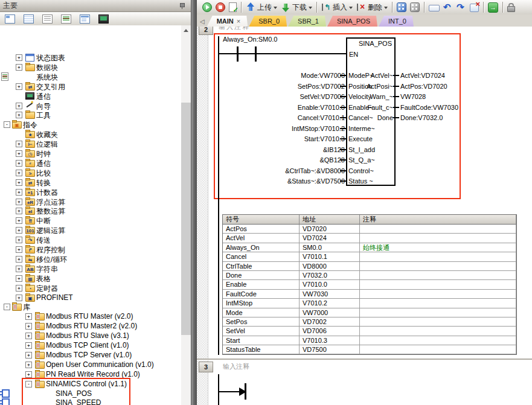  What do you see at coordinates (475, 7) in the screenshot?
I see `clear-page-button` at bounding box center [475, 7].